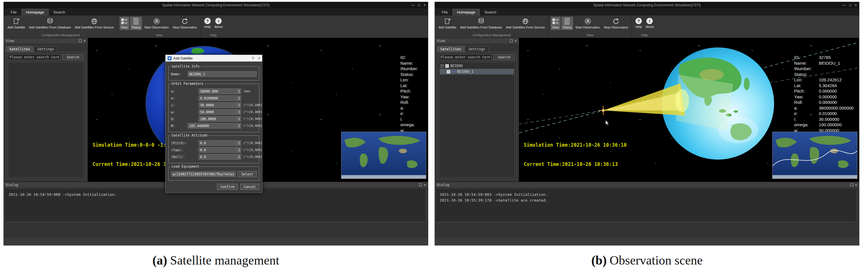 The width and height of the screenshot is (868, 272). I want to click on name-field, so click(222, 74).